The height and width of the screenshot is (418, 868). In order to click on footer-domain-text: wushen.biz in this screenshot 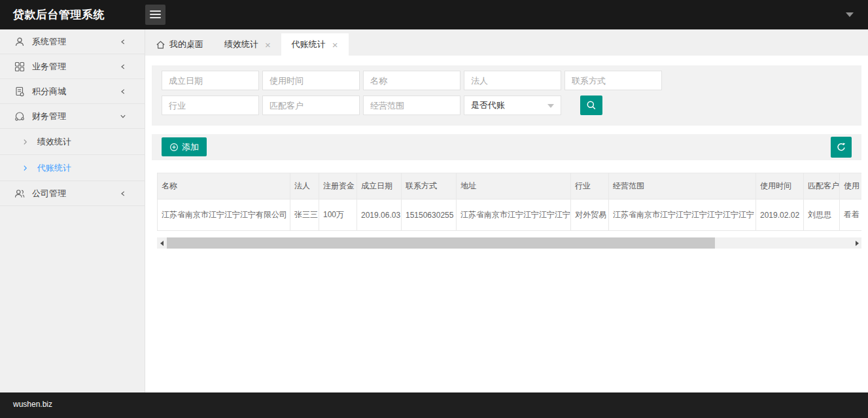, I will do `click(33, 406)`.